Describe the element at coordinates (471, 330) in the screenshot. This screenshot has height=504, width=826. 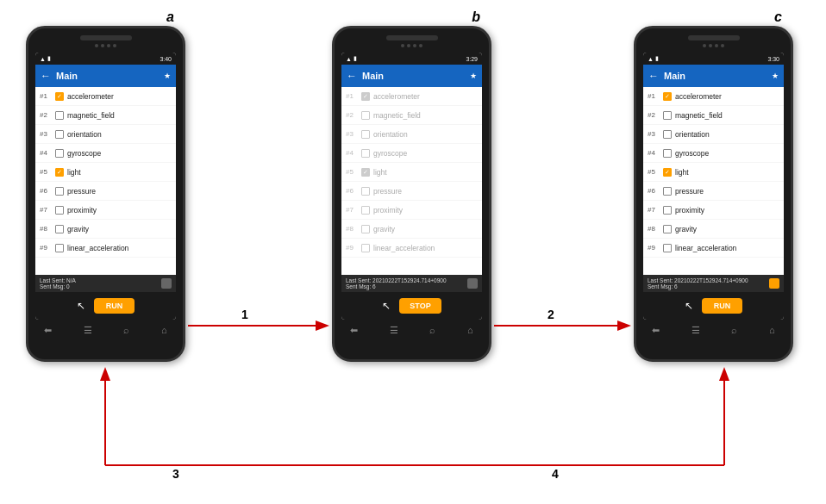
I see `home-nav-b: ⌂` at that location.